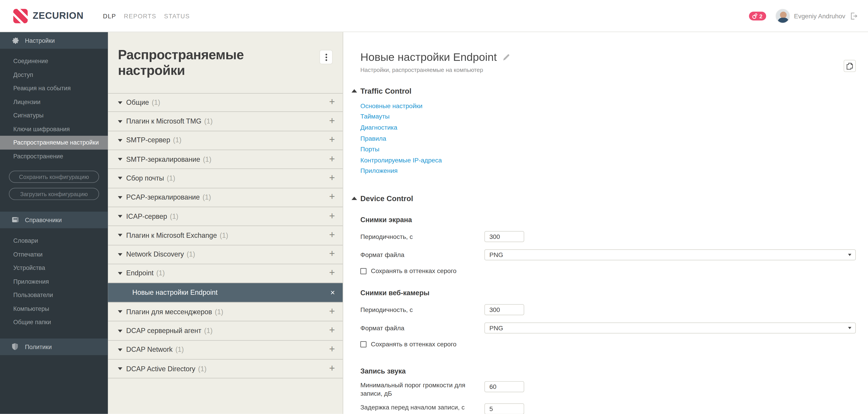 The width and height of the screenshot is (868, 414). I want to click on link-basic-settings: Основные настройки, so click(392, 106).